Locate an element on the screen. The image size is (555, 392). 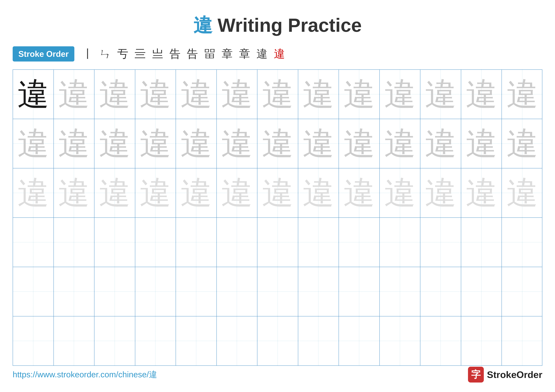
stroke-order-badge: Stroke Order is located at coordinates (44, 54).